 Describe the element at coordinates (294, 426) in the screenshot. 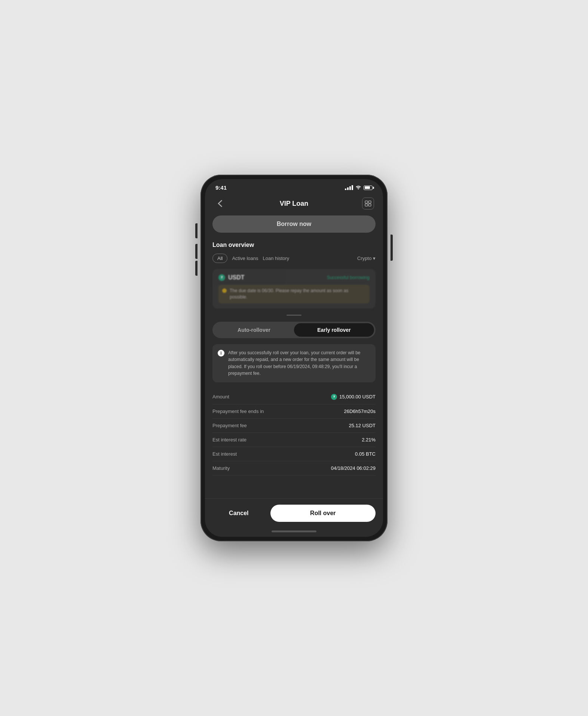

I see `detail-row-fee: Prepayment fee 25.12 USDT` at that location.